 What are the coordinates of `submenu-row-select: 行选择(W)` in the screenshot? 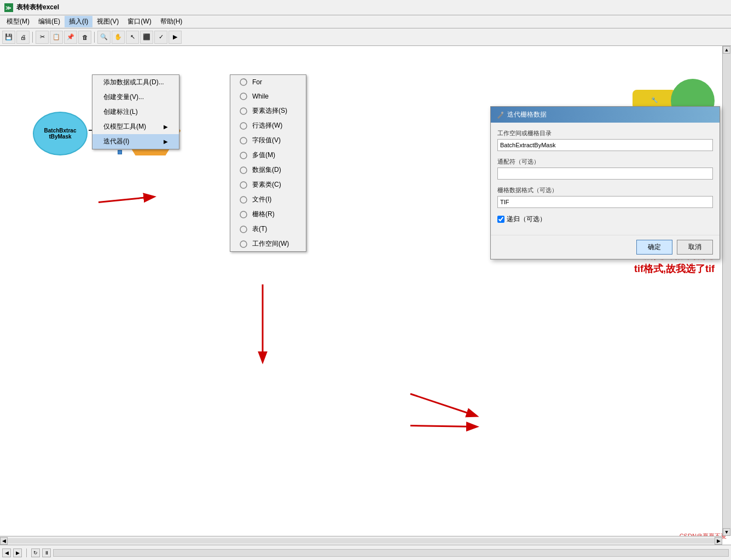 It's located at (268, 126).